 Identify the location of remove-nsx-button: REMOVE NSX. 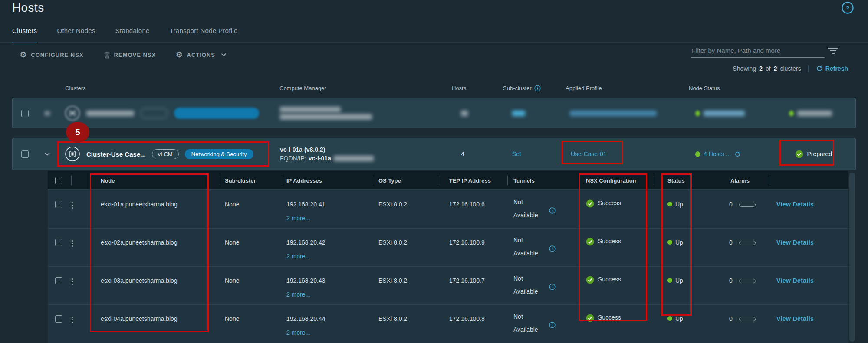
(130, 55).